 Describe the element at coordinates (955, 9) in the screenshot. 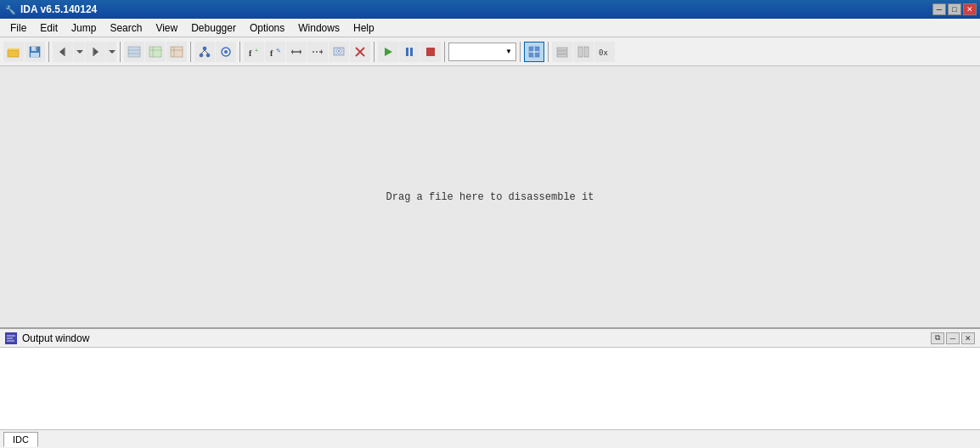

I see `maximize-button: □` at that location.